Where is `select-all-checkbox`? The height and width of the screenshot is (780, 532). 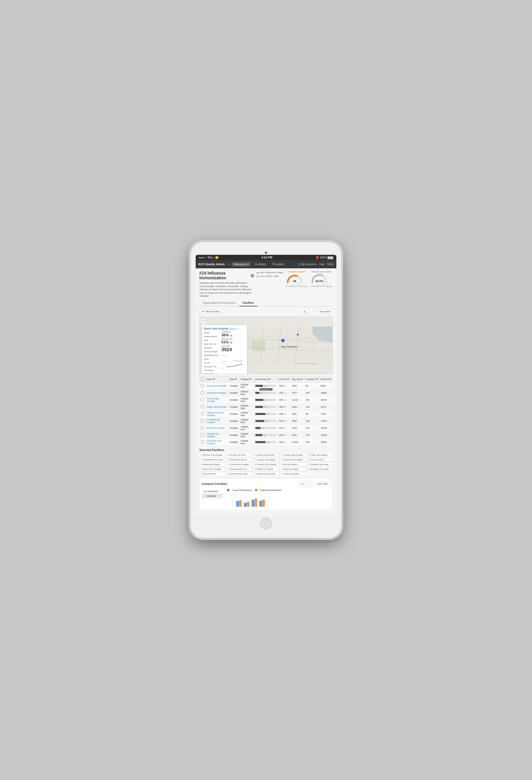 select-all-checkbox is located at coordinates (202, 379).